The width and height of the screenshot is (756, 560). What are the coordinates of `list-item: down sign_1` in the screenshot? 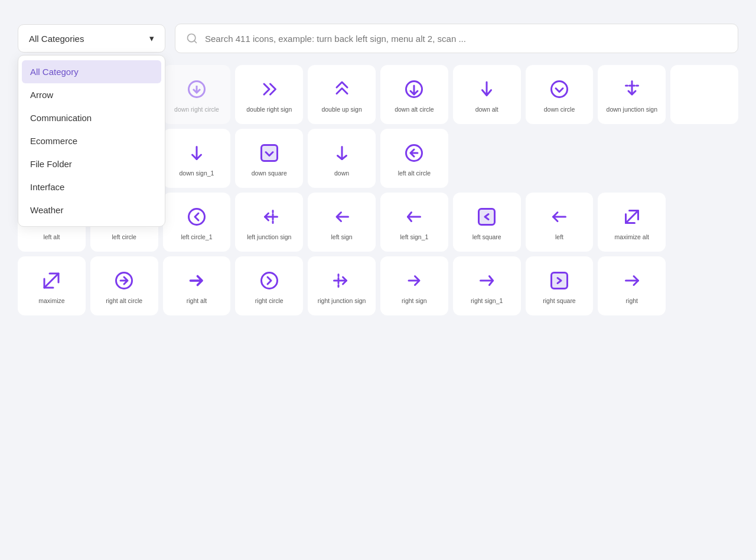 It's located at (197, 158).